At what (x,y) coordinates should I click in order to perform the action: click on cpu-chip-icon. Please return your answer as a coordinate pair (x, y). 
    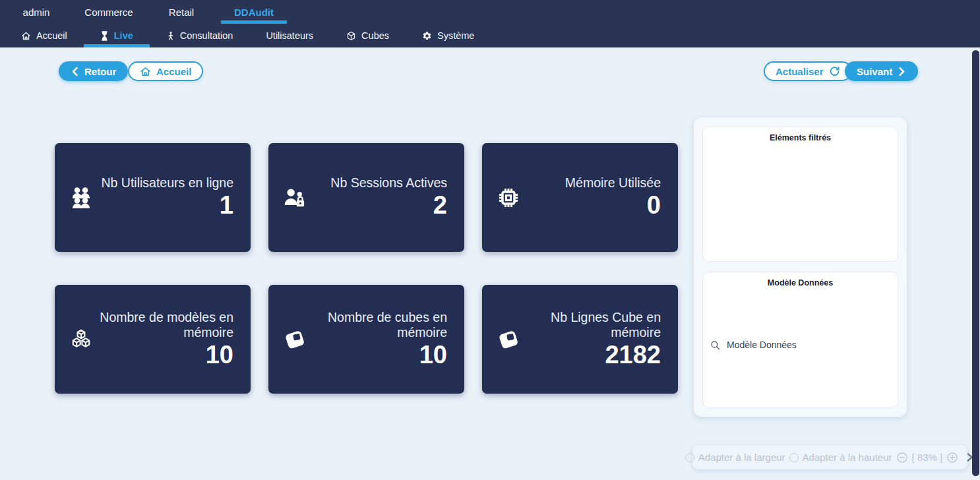
    Looking at the image, I should click on (508, 198).